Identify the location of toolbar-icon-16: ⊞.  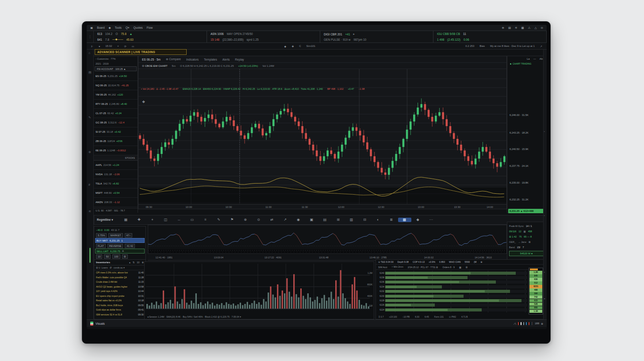
(338, 220).